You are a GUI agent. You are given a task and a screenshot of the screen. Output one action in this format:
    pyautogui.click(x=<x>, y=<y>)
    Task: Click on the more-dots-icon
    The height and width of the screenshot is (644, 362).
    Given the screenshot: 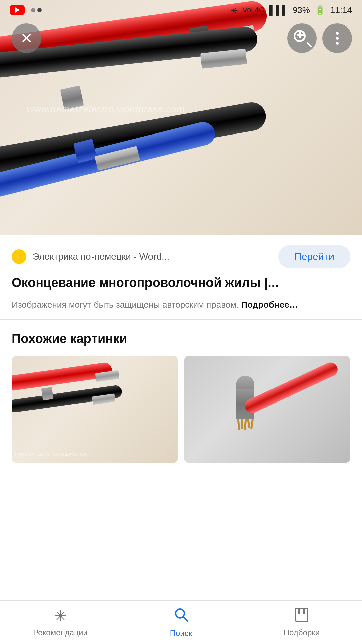 What is the action you would take?
    pyautogui.click(x=337, y=38)
    